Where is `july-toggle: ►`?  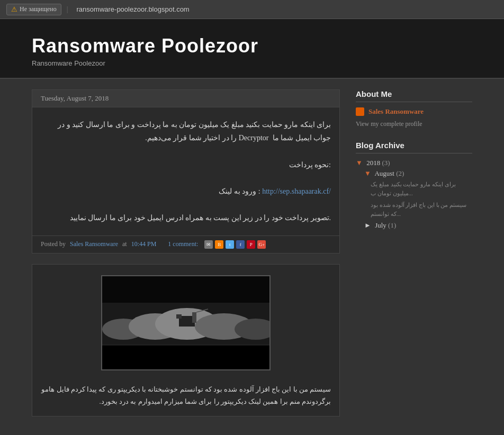 july-toggle: ► is located at coordinates (367, 225).